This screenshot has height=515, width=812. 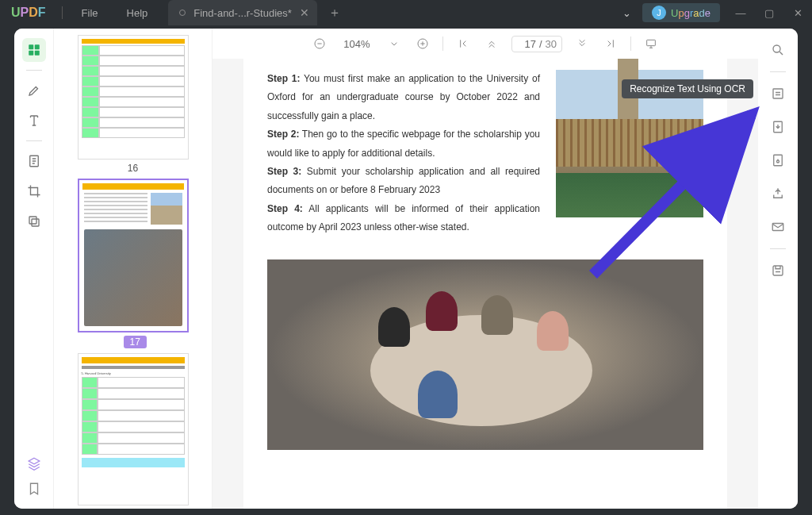 I want to click on tab-modified-icon, so click(x=182, y=13).